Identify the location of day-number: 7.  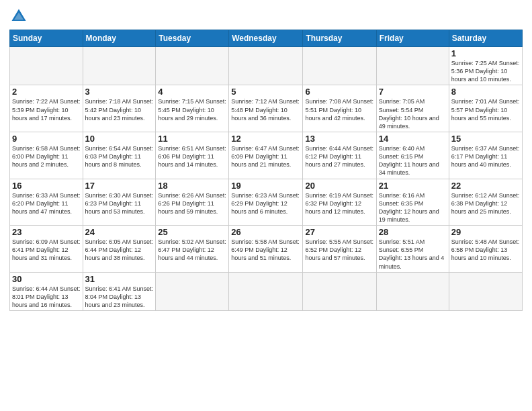
(412, 91).